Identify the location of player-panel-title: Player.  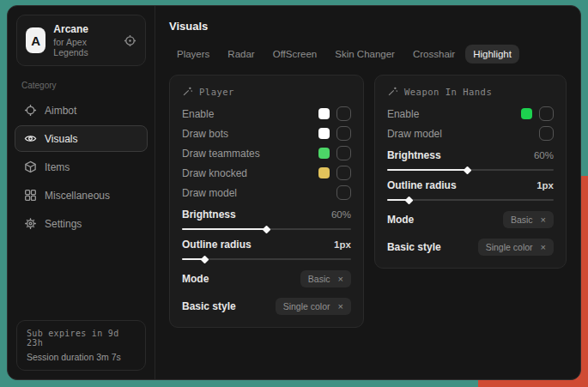
(266, 91).